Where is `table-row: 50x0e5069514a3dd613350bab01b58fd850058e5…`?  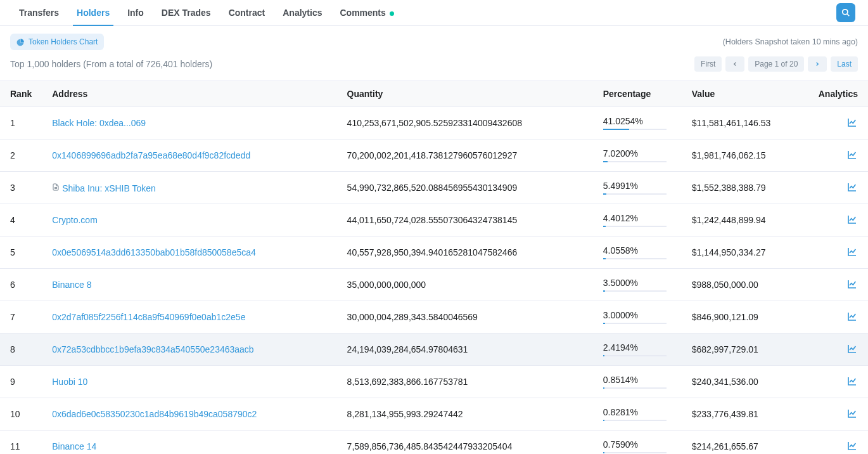 table-row: 50x0e5069514a3dd613350bab01b58fd850058e5… is located at coordinates (434, 252).